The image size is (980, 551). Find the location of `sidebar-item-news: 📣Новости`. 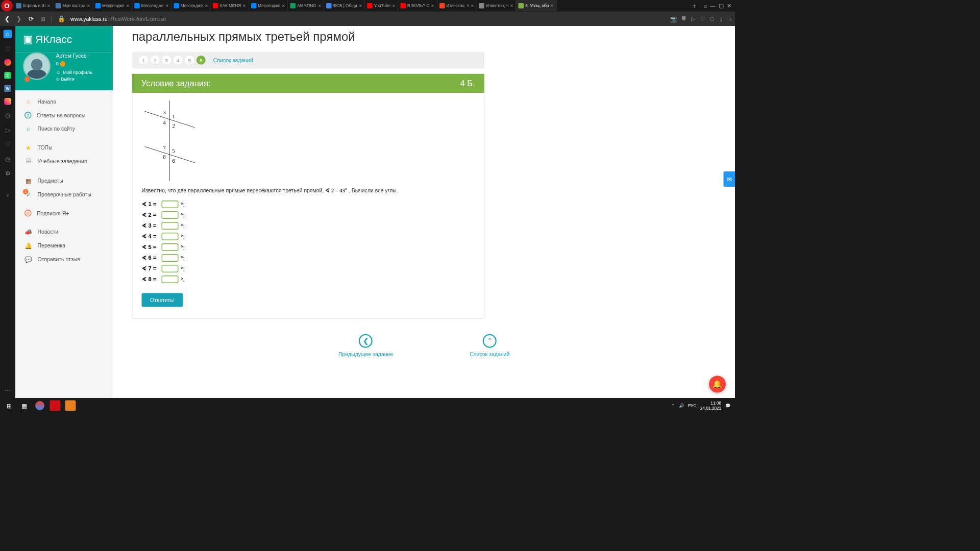

sidebar-item-news: 📣Новости is located at coordinates (64, 232).